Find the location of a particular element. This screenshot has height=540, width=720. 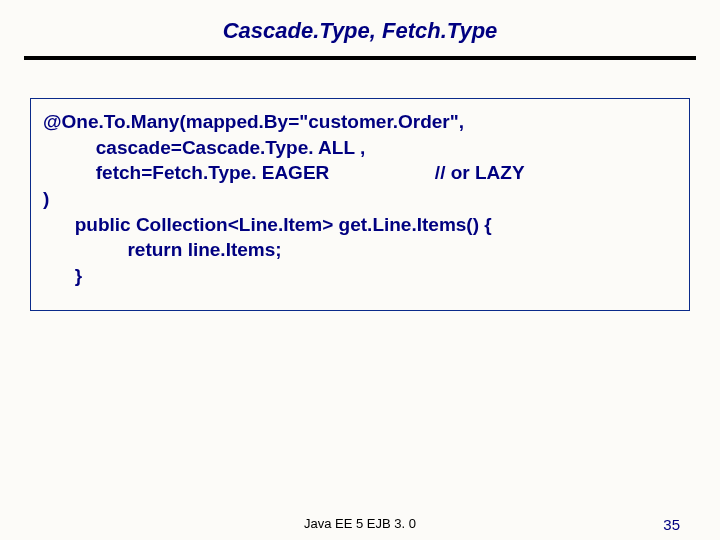

code-line-7: } is located at coordinates (360, 276).